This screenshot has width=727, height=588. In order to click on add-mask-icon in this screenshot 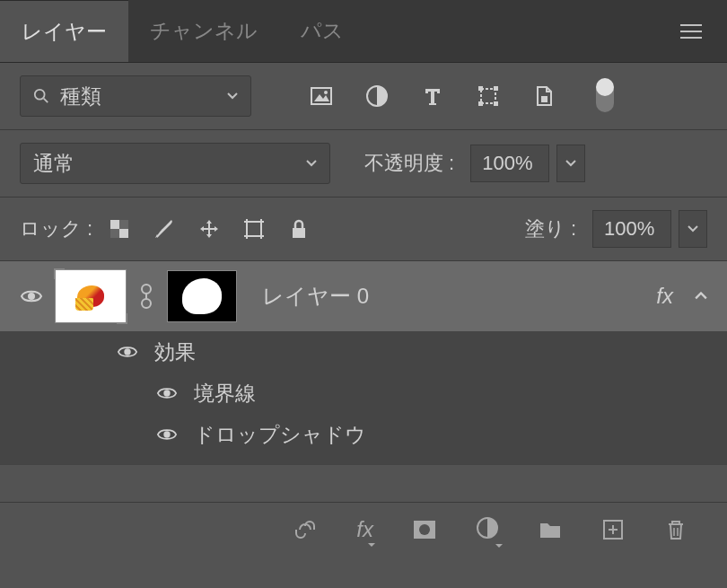, I will do `click(425, 530)`.